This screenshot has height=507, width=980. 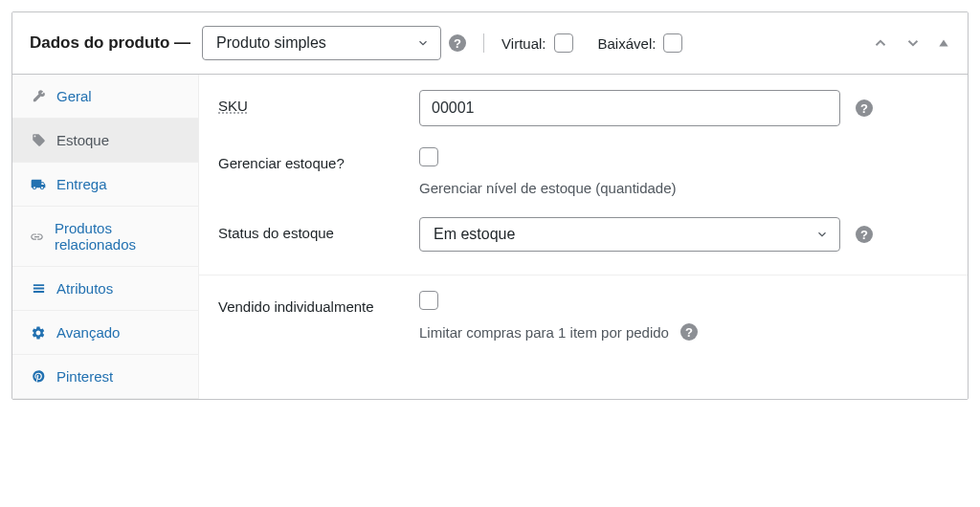 I want to click on stock-status-row: Status do estoque Em estoque ?, so click(x=584, y=243).